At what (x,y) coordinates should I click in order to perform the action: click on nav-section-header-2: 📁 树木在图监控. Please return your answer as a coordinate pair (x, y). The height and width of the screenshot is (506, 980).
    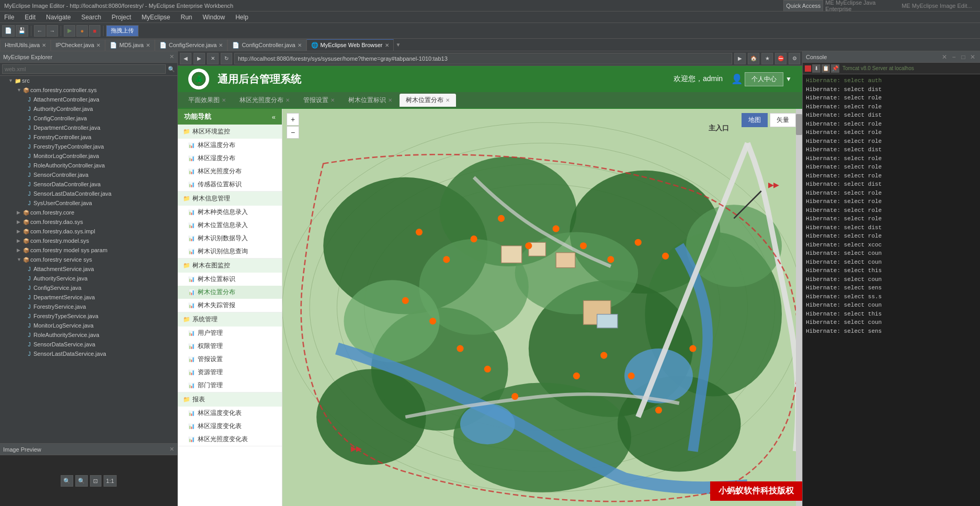
    Looking at the image, I should click on (230, 266).